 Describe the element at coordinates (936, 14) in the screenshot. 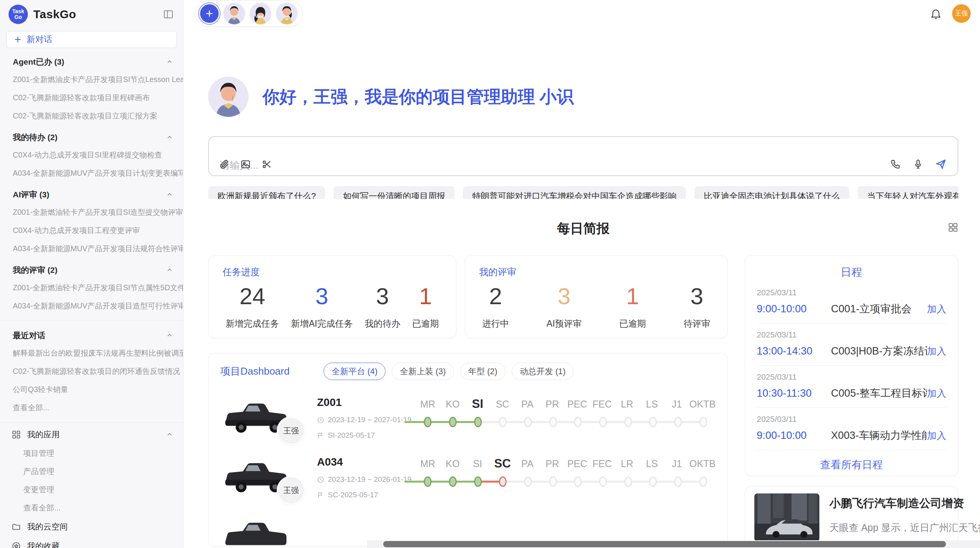

I see `notification-bell-icon` at that location.